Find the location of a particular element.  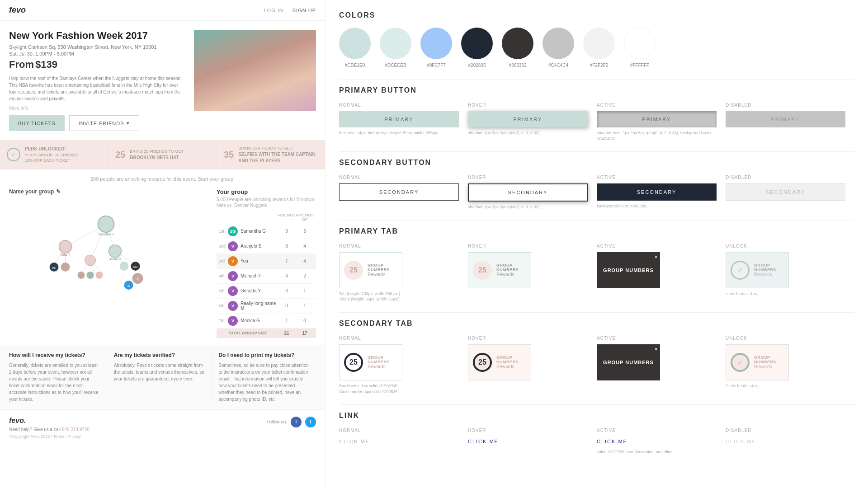

primary-tab-unlock-state: UNLOCK ✓ Group NUMBERS Rewards circle bo… is located at coordinates (790, 273).